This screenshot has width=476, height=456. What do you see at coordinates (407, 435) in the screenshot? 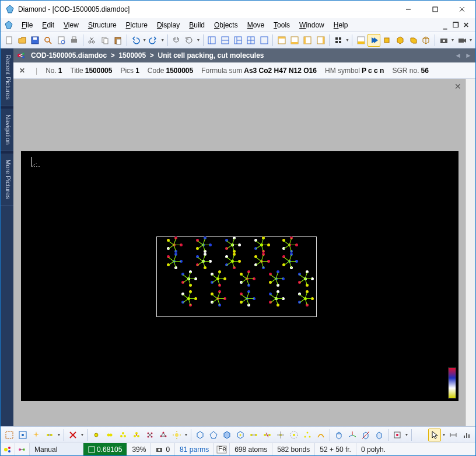
I see `fill-dropdown: ▼` at bounding box center [407, 435].